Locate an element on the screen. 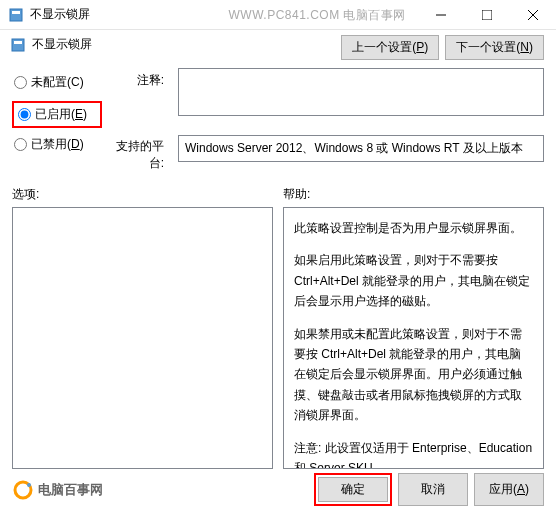  platform-label: 支持的平台: is located at coordinates (137, 155).